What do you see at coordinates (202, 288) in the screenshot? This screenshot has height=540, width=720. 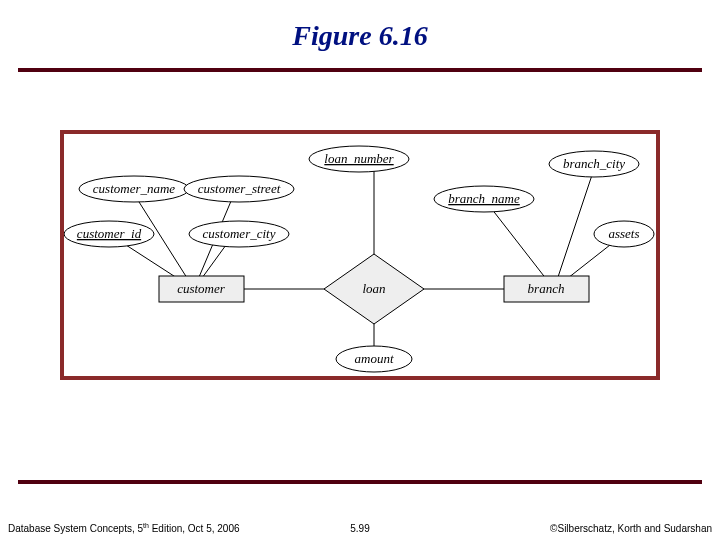 I see `label-entity-customer: customer` at bounding box center [202, 288].